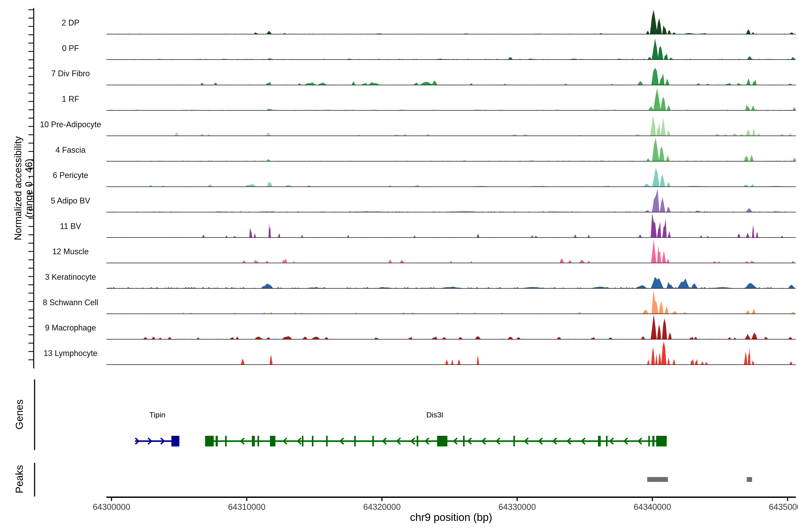 The image size is (798, 532). Describe the element at coordinates (71, 99) in the screenshot. I see `track-label-1-rf: 1 RF` at that location.